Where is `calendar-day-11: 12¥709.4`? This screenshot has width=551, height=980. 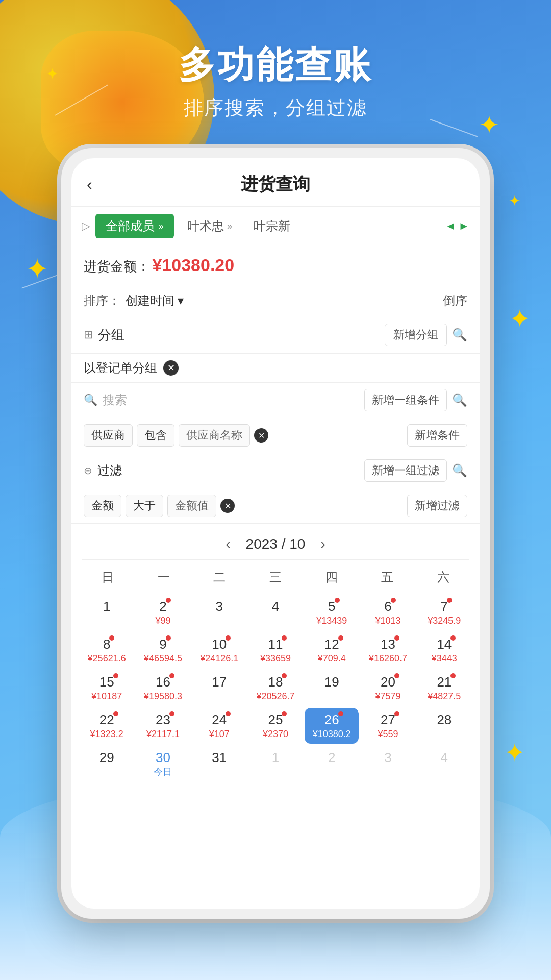
calendar-day-11: 12¥709.4 is located at coordinates (332, 650).